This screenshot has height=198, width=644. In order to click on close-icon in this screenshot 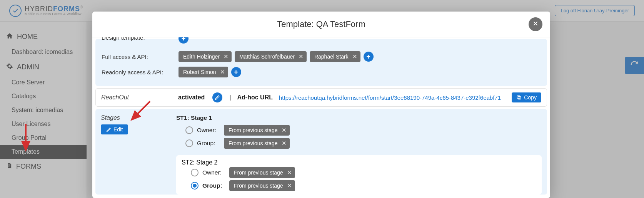, I will do `click(536, 25)`.